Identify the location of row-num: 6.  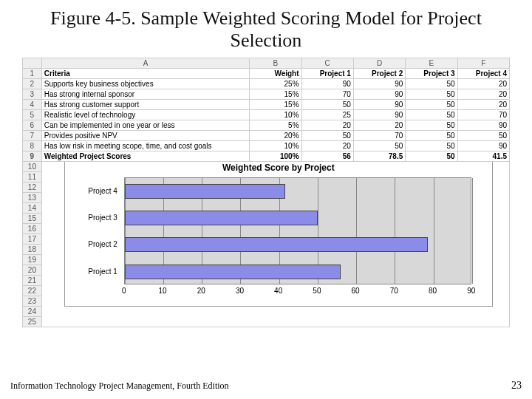
(33, 125).